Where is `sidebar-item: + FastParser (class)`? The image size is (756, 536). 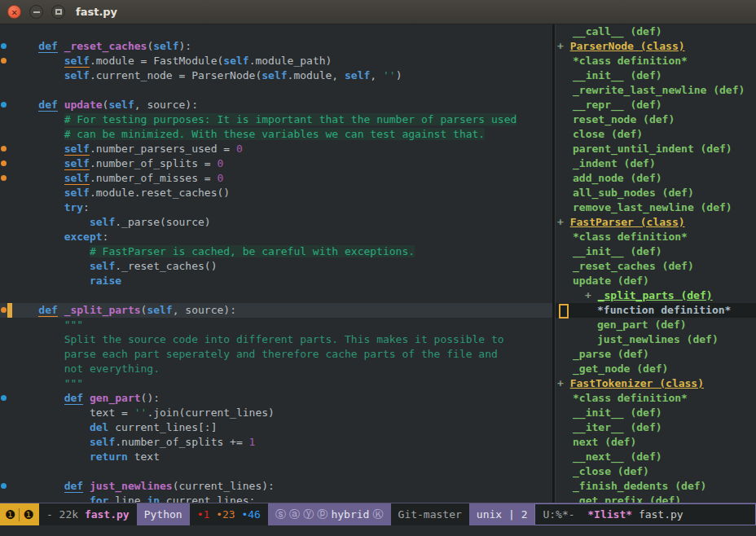
sidebar-item: + FastParser (class) is located at coordinates (656, 222).